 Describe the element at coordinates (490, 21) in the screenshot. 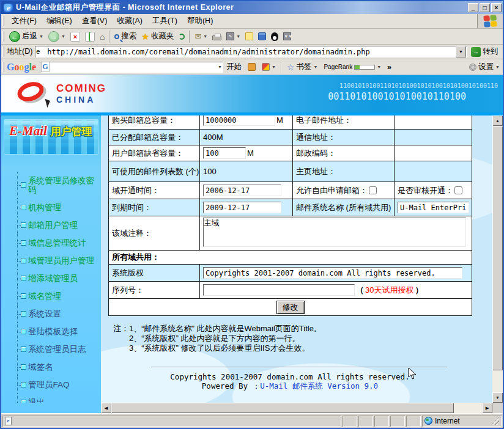

I see `windows-logo-icon` at that location.